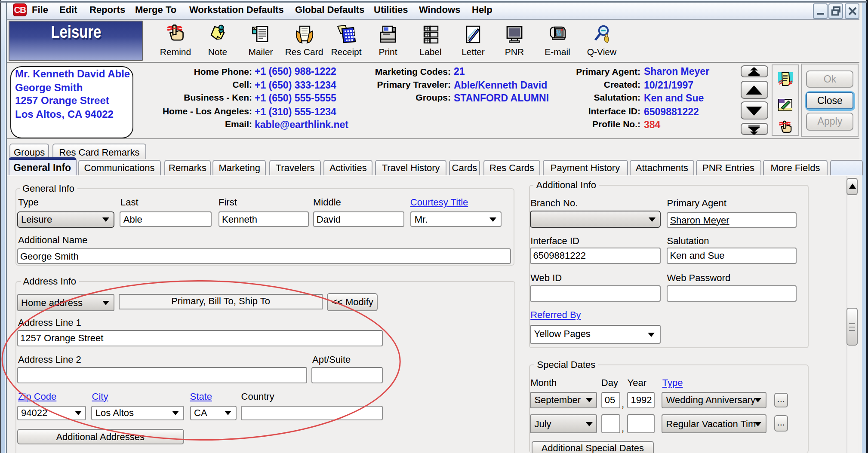  I want to click on svg-text: $s, so click(559, 34).